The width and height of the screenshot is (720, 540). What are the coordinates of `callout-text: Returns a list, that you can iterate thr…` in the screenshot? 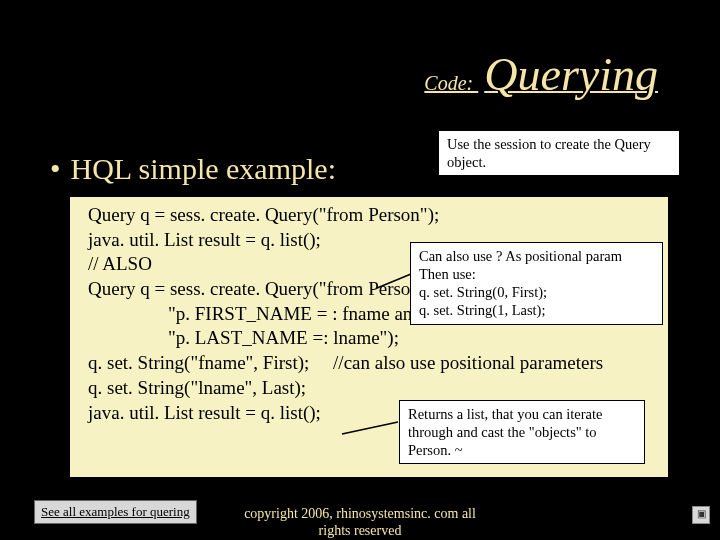 It's located at (505, 432).